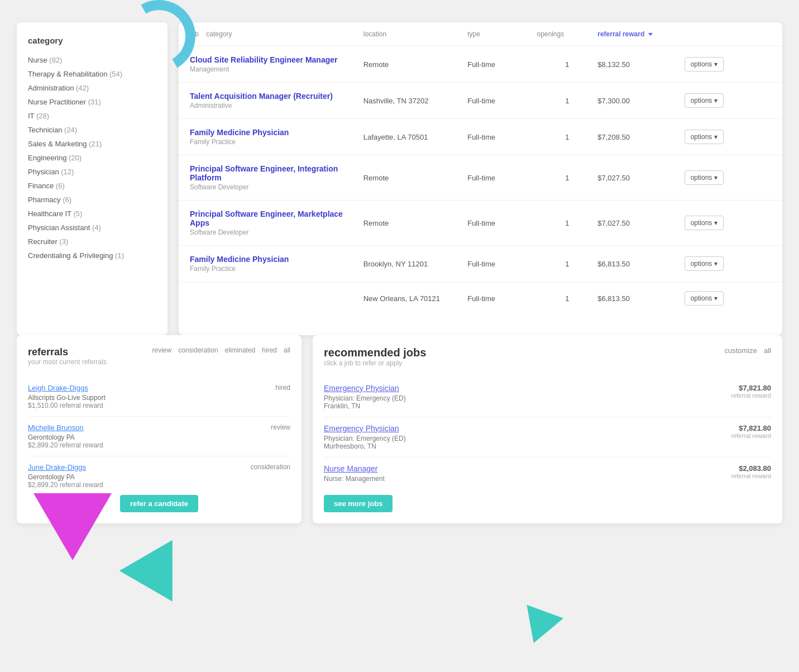  I want to click on referral-name: June Drake-Diggs, so click(57, 467).